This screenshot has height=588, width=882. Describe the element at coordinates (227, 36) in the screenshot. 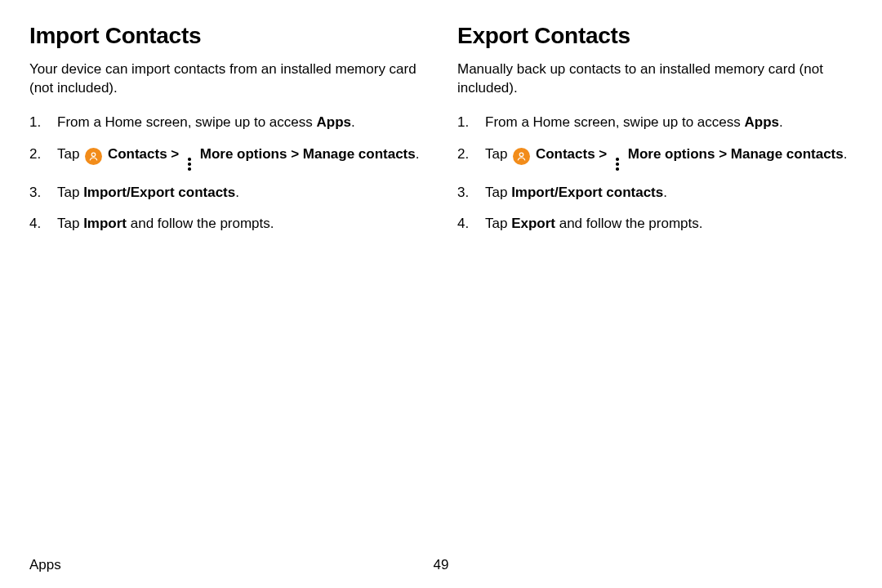

I see `import-heading: Import Contacts` at that location.